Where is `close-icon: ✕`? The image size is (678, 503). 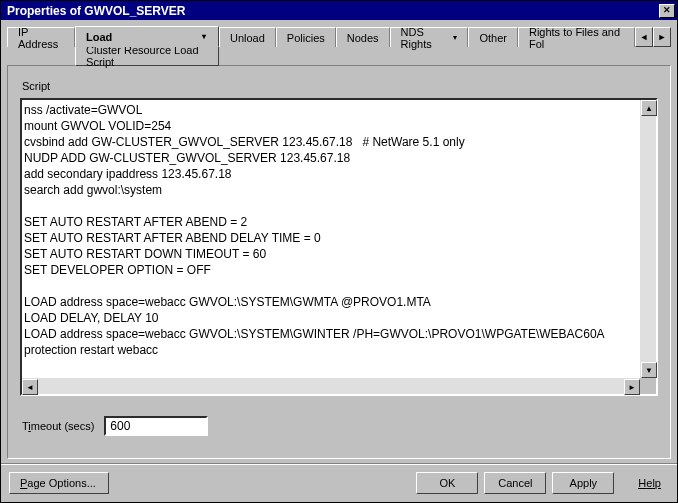 close-icon: ✕ is located at coordinates (667, 11).